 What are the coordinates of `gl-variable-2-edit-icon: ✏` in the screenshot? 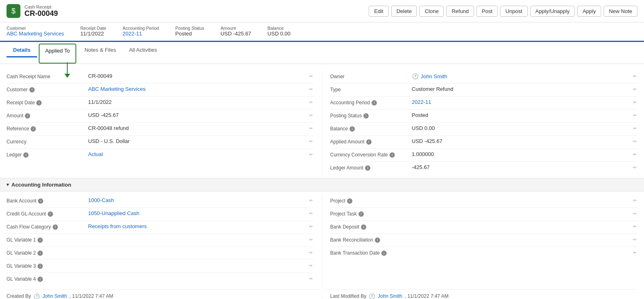 It's located at (311, 253).